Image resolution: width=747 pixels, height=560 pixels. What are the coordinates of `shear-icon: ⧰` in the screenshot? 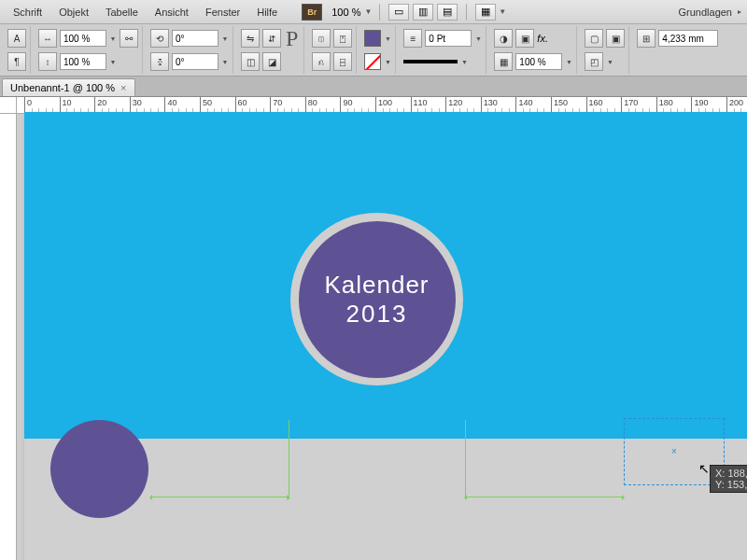 It's located at (160, 62).